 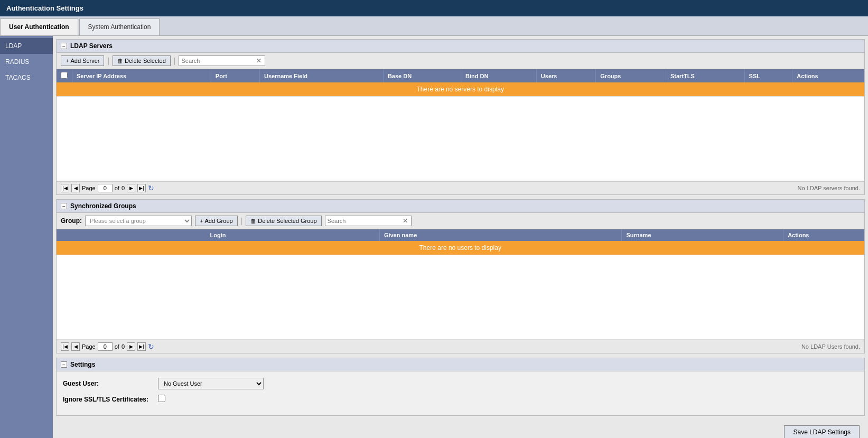 What do you see at coordinates (218, 235) in the screenshot?
I see `col-login: Login` at bounding box center [218, 235].